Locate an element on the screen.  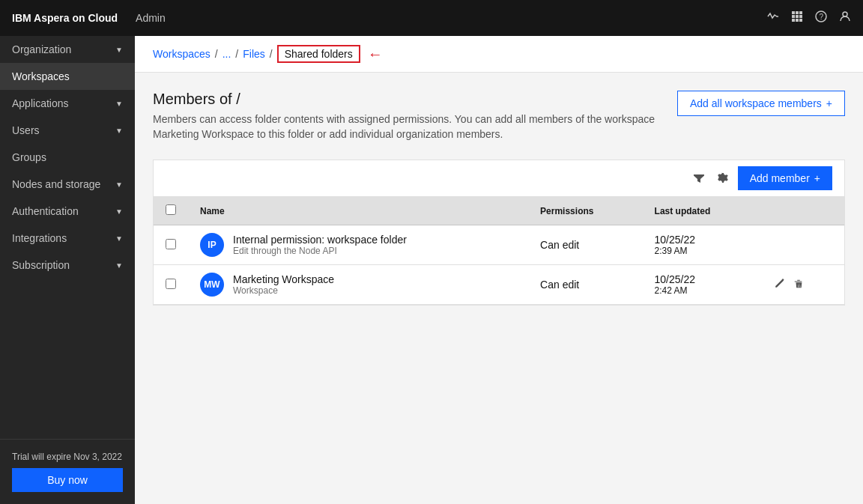
sidebar-item-label: Subscription is located at coordinates (40, 265).